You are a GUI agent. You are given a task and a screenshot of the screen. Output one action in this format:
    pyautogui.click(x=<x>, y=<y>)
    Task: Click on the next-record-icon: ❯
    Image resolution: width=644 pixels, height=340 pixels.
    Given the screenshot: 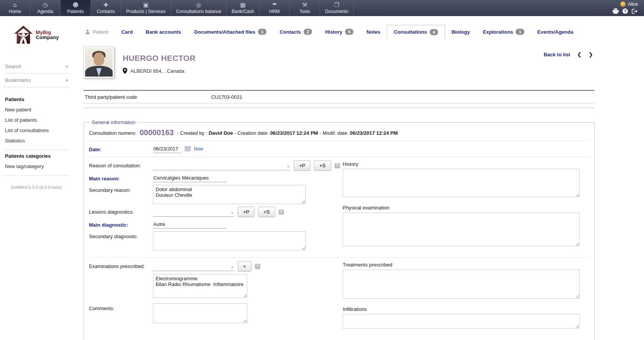 What is the action you would take?
    pyautogui.click(x=591, y=54)
    